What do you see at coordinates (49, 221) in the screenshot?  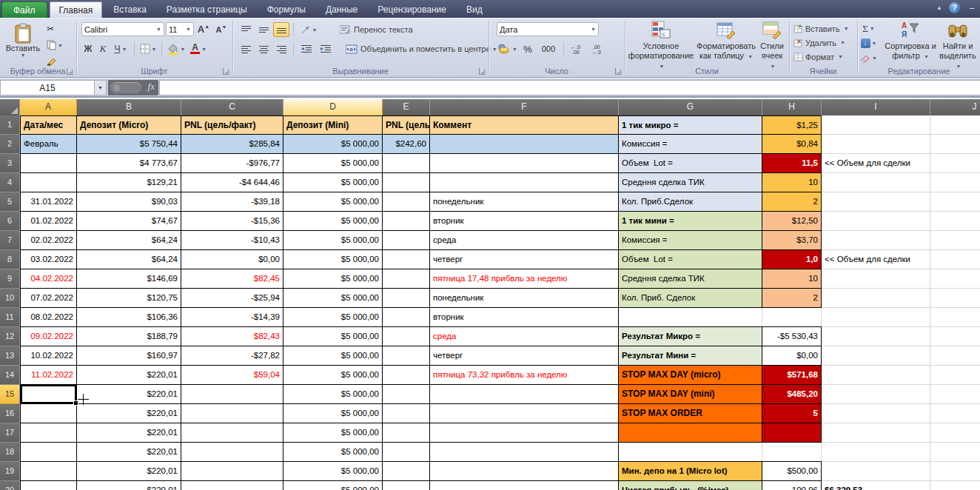 I see `cell-A6: 01.02.2022` at bounding box center [49, 221].